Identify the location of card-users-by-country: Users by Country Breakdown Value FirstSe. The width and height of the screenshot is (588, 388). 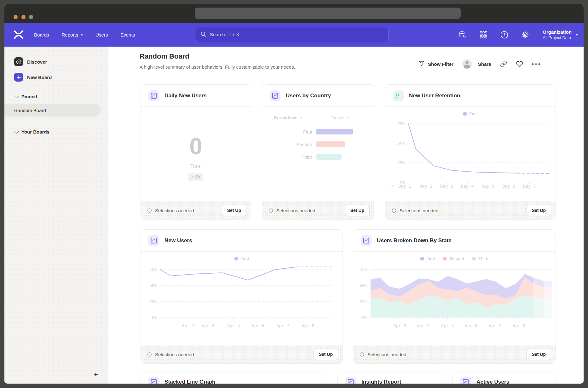
(318, 152).